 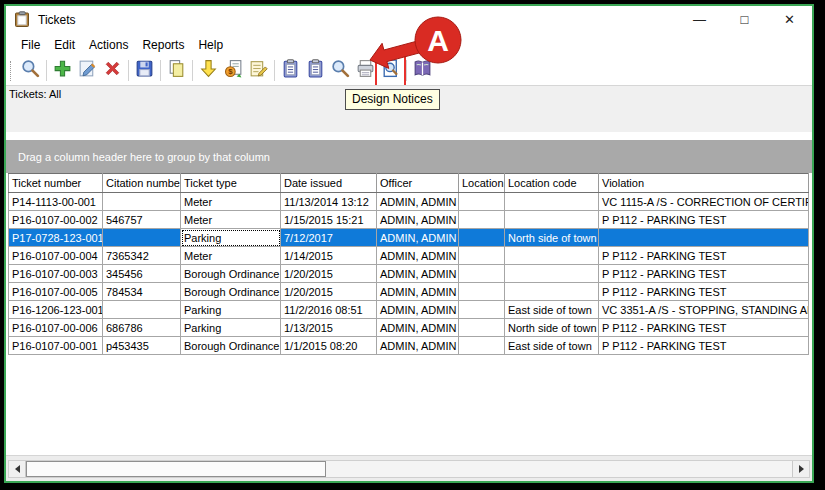 What do you see at coordinates (800, 469) in the screenshot?
I see `scroll-right-button` at bounding box center [800, 469].